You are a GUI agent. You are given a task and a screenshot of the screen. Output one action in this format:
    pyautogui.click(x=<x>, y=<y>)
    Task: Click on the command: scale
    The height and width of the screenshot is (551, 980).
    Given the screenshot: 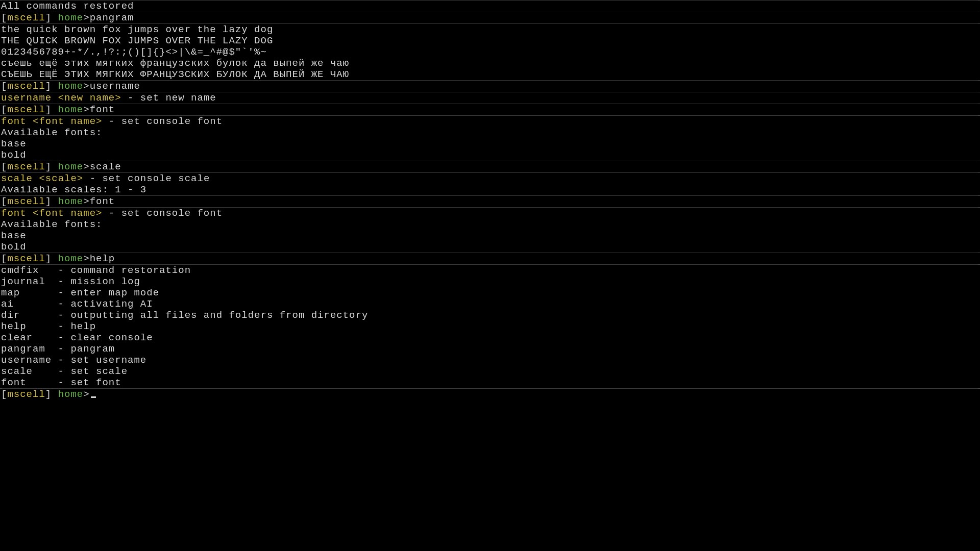 What is the action you would take?
    pyautogui.click(x=106, y=167)
    